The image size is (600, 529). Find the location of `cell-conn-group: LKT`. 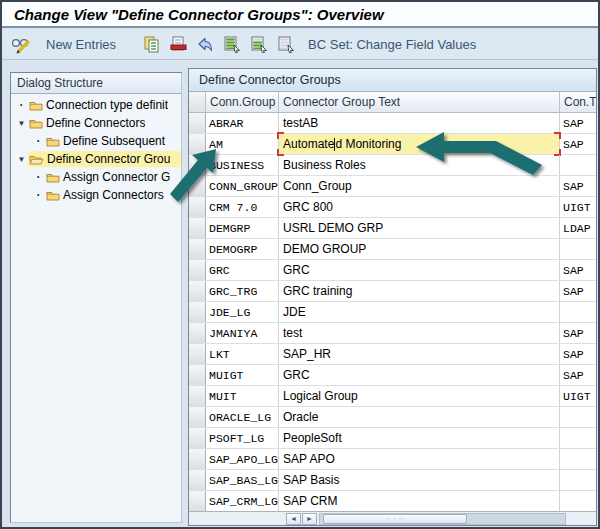

cell-conn-group: LKT is located at coordinates (242, 354).